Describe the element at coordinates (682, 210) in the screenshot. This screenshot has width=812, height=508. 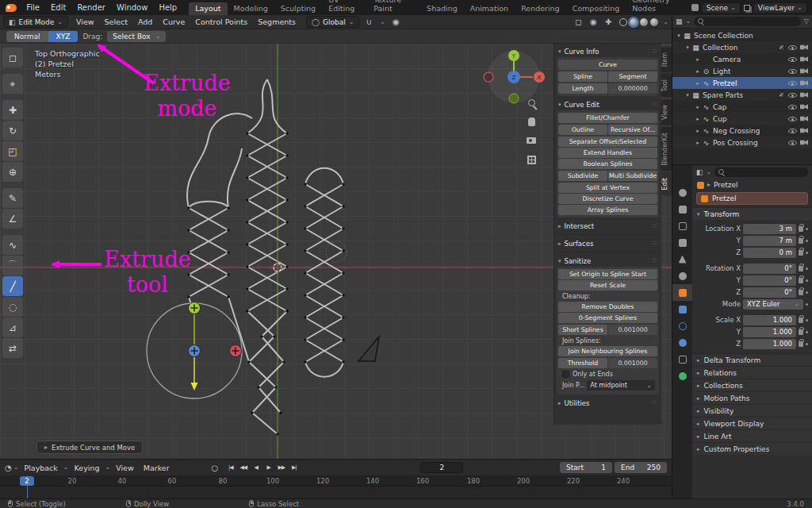
I see `tab-render` at that location.